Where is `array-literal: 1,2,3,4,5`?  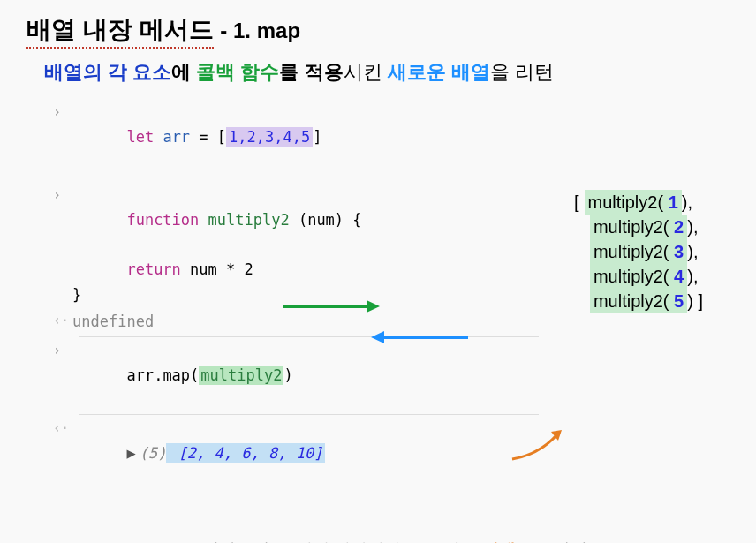
array-literal: 1,2,3,4,5 is located at coordinates (269, 137).